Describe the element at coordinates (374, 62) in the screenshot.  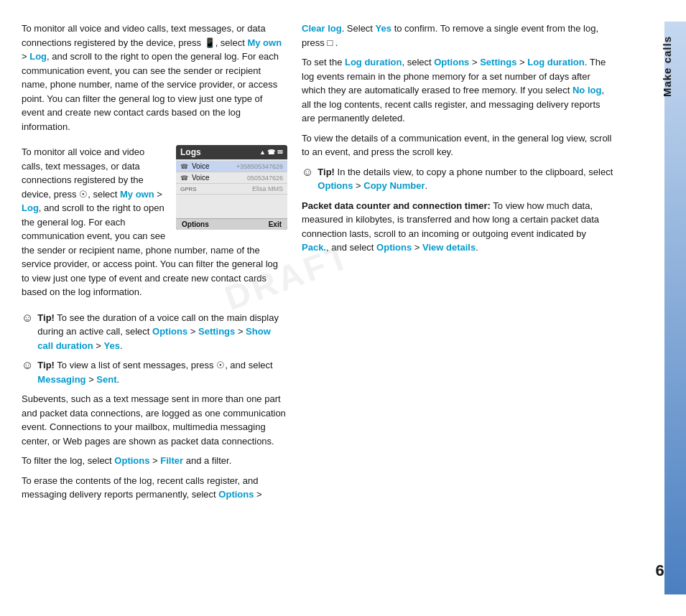
I see `log-duration-link: Log duration` at that location.